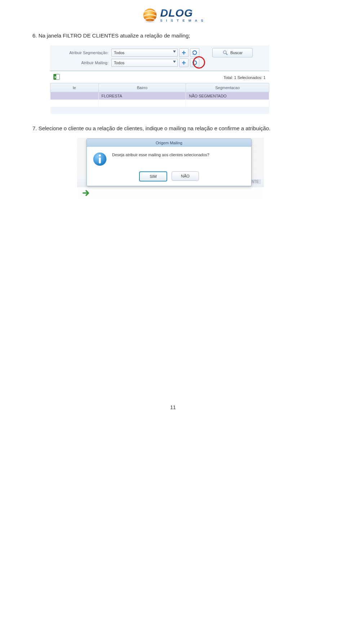 The width and height of the screenshot is (346, 644). What do you see at coordinates (173, 128) in the screenshot?
I see `step-7-text: 7. Selecione o cliente ou a relação de c…` at bounding box center [173, 128].